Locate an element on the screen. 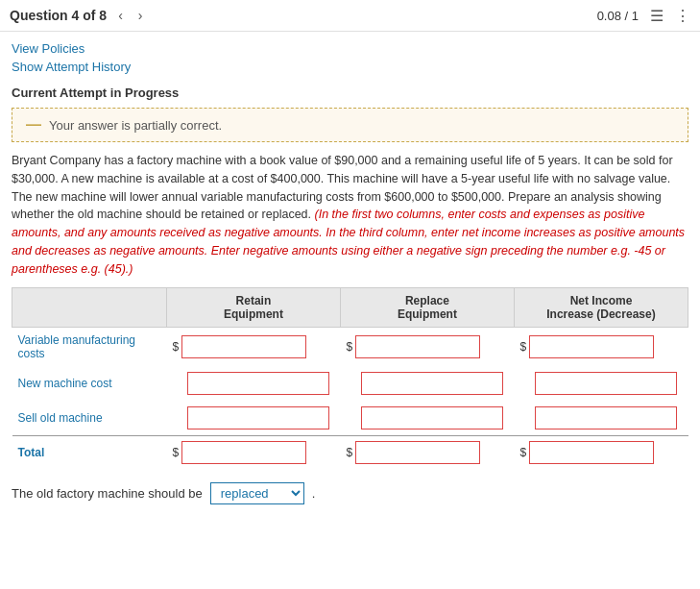 The width and height of the screenshot is (700, 589). dollar-sign-replace-var: $ is located at coordinates (350, 347).